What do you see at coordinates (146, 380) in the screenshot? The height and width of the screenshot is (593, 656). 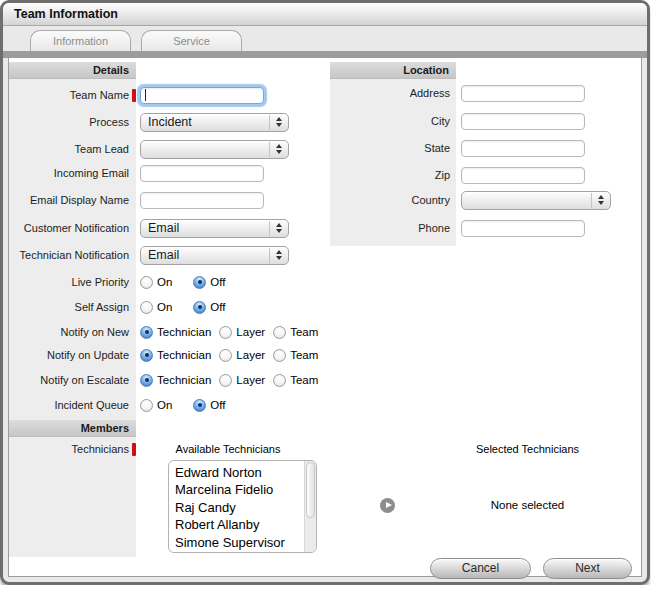 I see `notify-escalate-technician-radio` at bounding box center [146, 380].